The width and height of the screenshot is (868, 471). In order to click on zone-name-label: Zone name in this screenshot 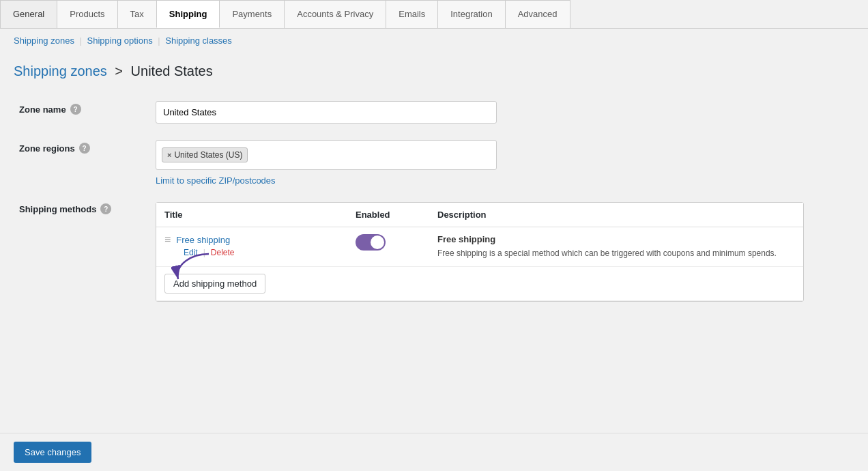, I will do `click(42, 109)`.